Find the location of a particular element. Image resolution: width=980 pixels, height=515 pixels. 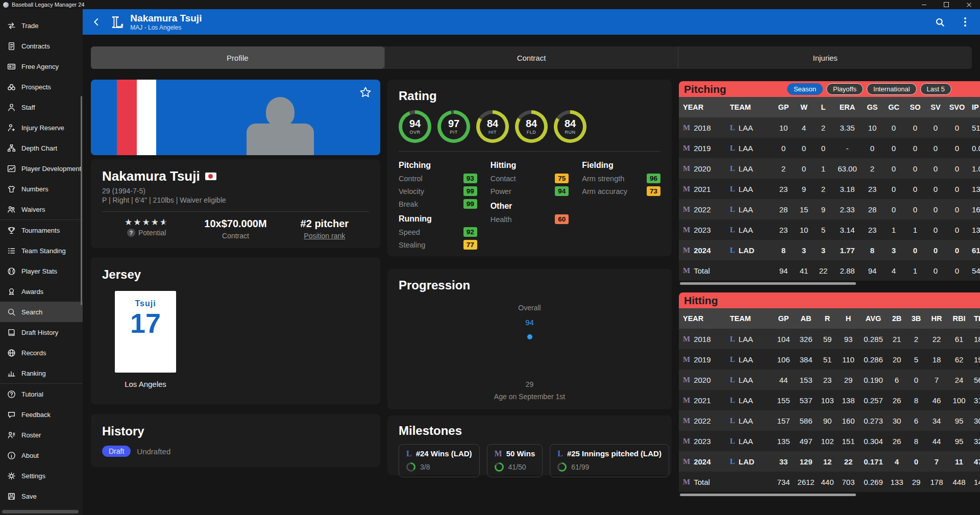

progression-card: Progression Overall 94 29 Age on Septemb… is located at coordinates (530, 339).